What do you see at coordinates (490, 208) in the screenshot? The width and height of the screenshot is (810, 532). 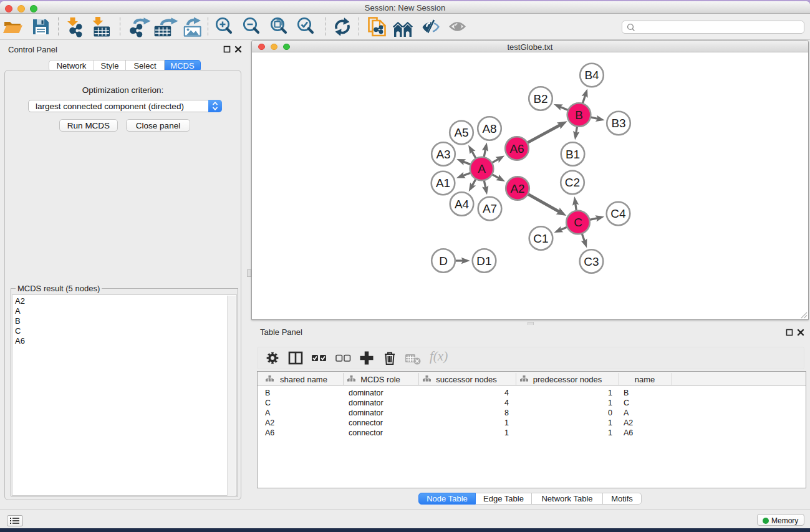 I see `svg-text: A7` at bounding box center [490, 208].